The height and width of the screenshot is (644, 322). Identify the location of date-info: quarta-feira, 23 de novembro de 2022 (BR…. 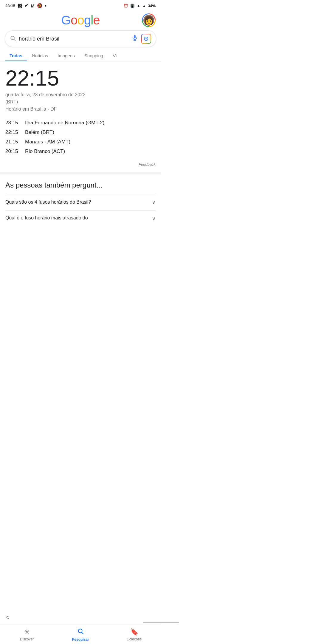
(80, 102).